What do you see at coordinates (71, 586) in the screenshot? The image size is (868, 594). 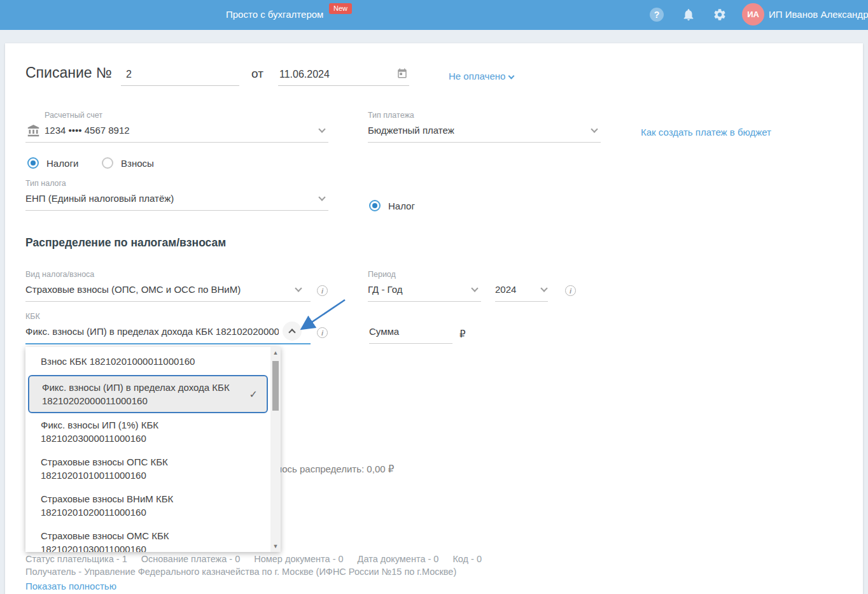 I see `show-more-link: Показать полностью` at bounding box center [71, 586].